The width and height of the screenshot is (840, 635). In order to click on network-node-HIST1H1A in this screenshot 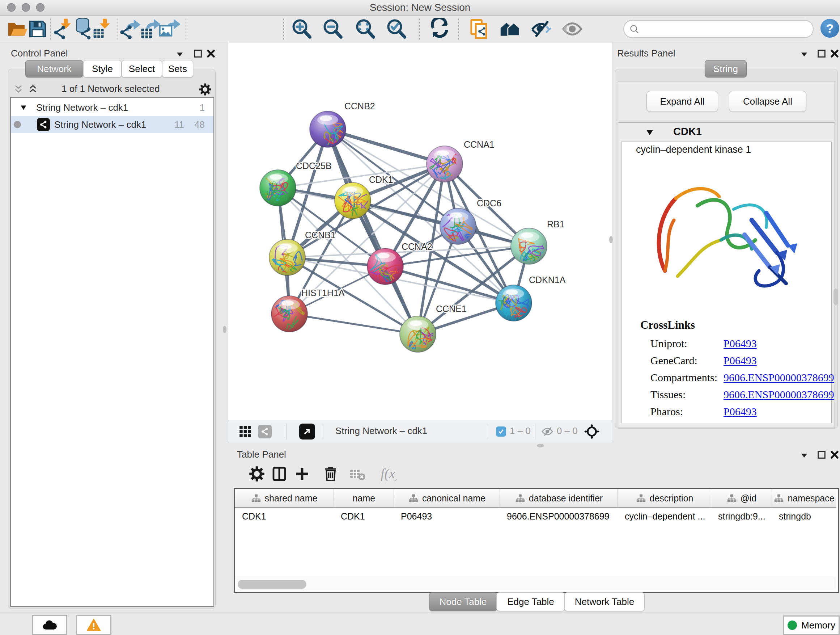, I will do `click(289, 315)`.